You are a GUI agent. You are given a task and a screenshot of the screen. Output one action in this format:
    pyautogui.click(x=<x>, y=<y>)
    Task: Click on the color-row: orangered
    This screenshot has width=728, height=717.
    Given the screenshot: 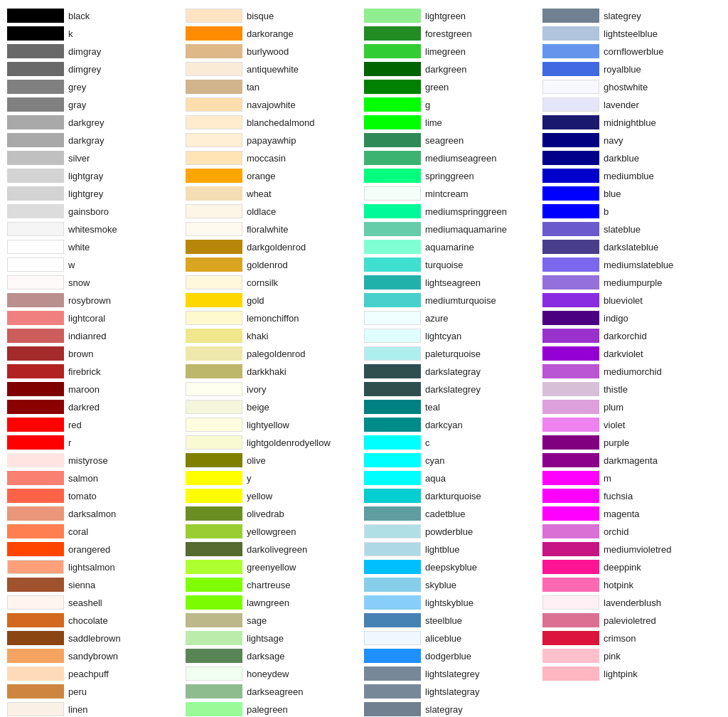 What is the action you would take?
    pyautogui.click(x=97, y=549)
    